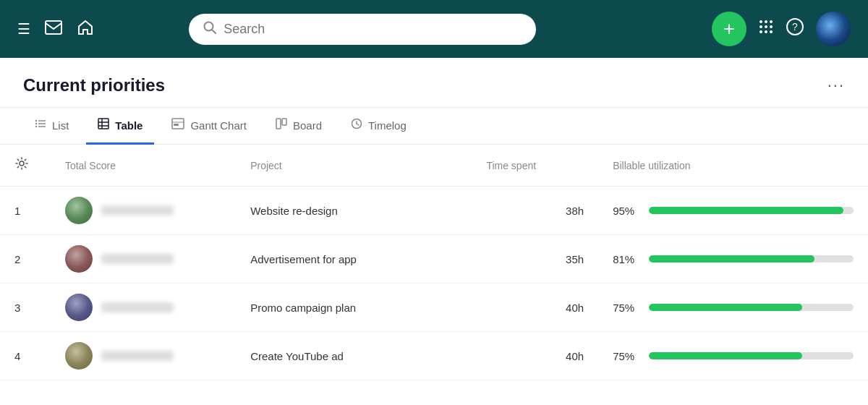 Image resolution: width=868 pixels, height=405 pixels. Describe the element at coordinates (379, 126) in the screenshot. I see `tab-timelog: Timelog` at that location.